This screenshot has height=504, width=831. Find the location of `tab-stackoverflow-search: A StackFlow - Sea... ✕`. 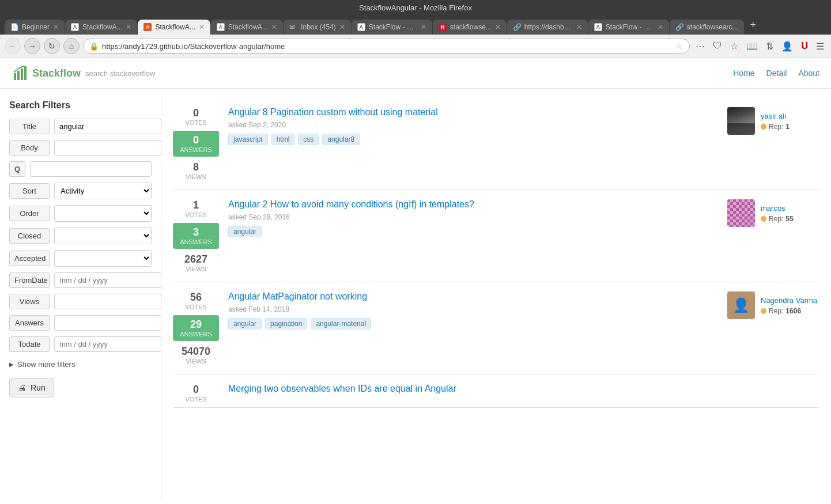

tab-stackoverflow-search: A StackFlow - Sea... ✕ is located at coordinates (392, 27).